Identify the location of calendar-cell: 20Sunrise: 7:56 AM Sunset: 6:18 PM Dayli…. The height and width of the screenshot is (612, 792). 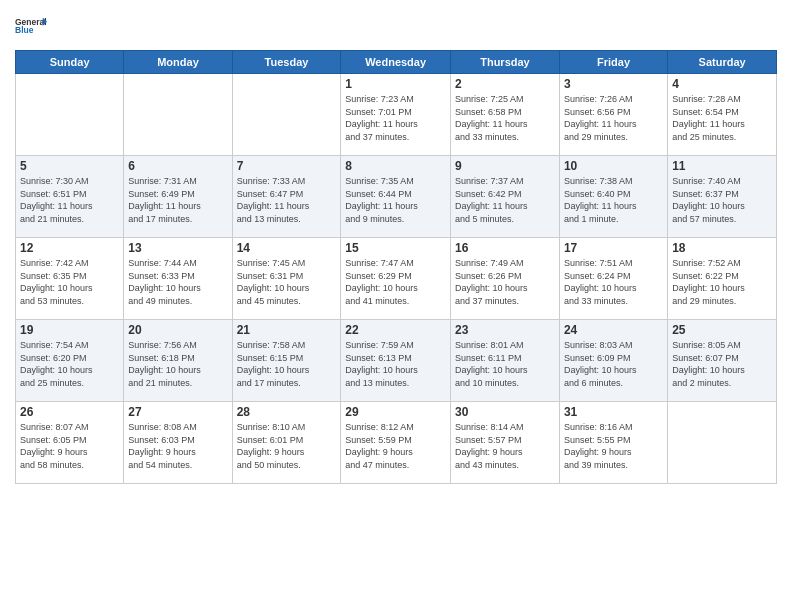
(178, 361).